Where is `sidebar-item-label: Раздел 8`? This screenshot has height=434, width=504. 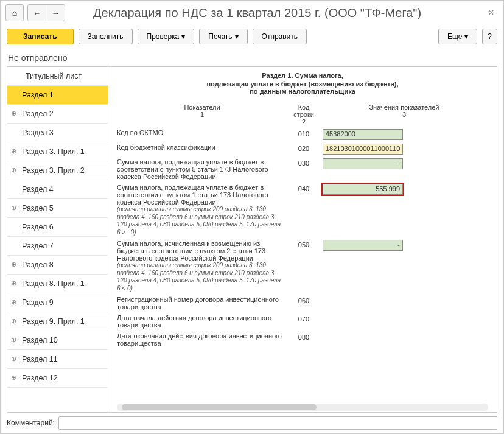 sidebar-item-label: Раздел 8 is located at coordinates (38, 265).